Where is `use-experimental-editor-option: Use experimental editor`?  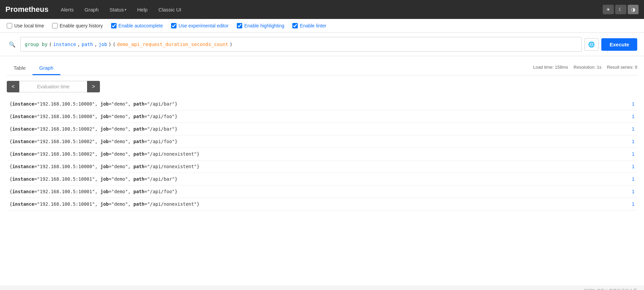 use-experimental-editor-option: Use experimental editor is located at coordinates (200, 26).